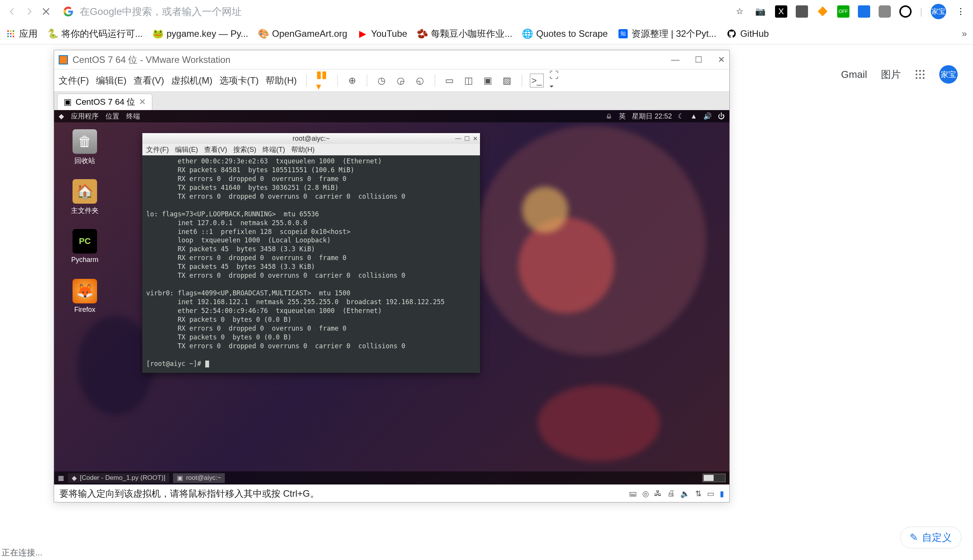 Image resolution: width=973 pixels, height=560 pixels. I want to click on gnome-menu-terminal: 终端, so click(133, 116).